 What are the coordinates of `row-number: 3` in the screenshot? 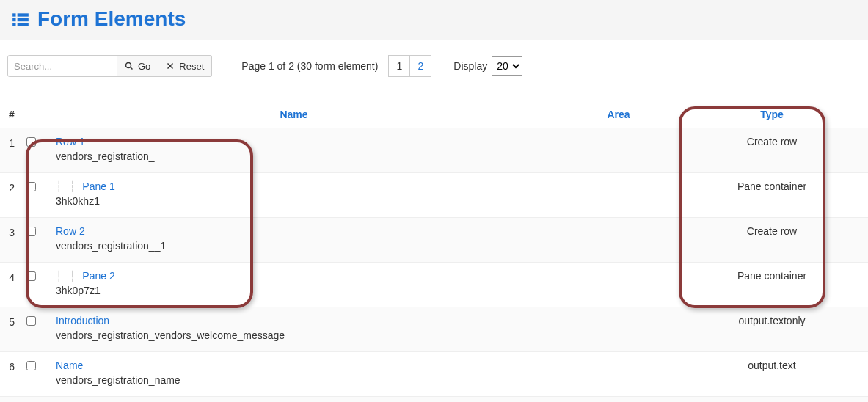 It's located at (10, 241).